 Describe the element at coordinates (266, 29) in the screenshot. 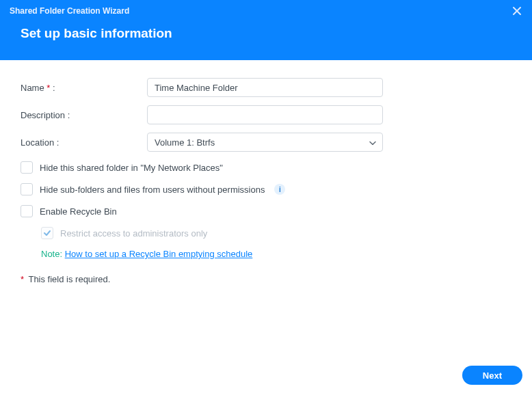

I see `page-title: Set up basic information` at that location.